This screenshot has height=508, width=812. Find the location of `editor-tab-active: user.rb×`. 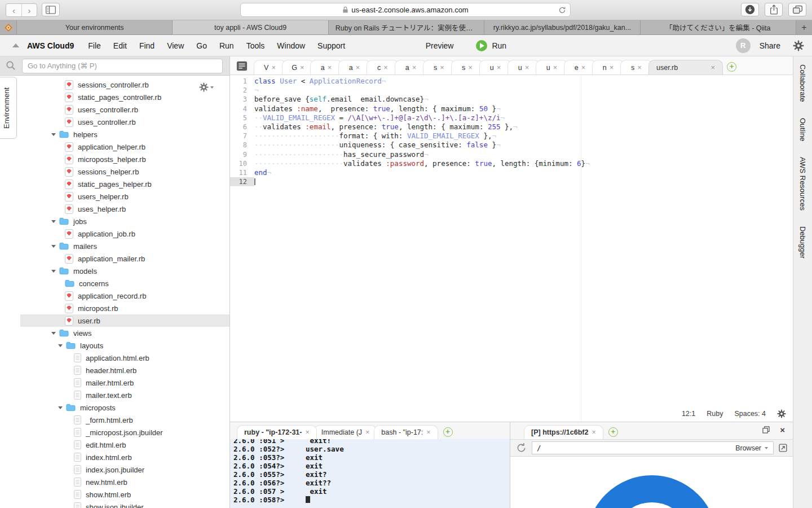

editor-tab-active: user.rb× is located at coordinates (686, 67).